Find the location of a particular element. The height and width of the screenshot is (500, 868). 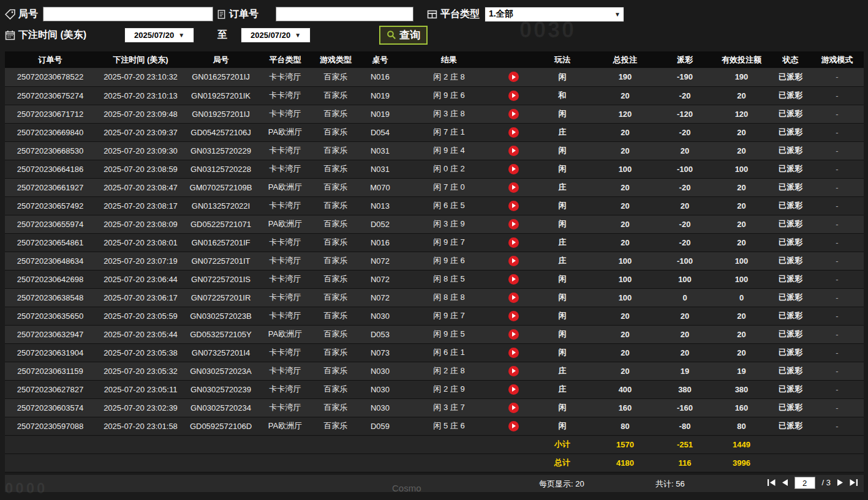

page-count-label: / 3 is located at coordinates (826, 482).